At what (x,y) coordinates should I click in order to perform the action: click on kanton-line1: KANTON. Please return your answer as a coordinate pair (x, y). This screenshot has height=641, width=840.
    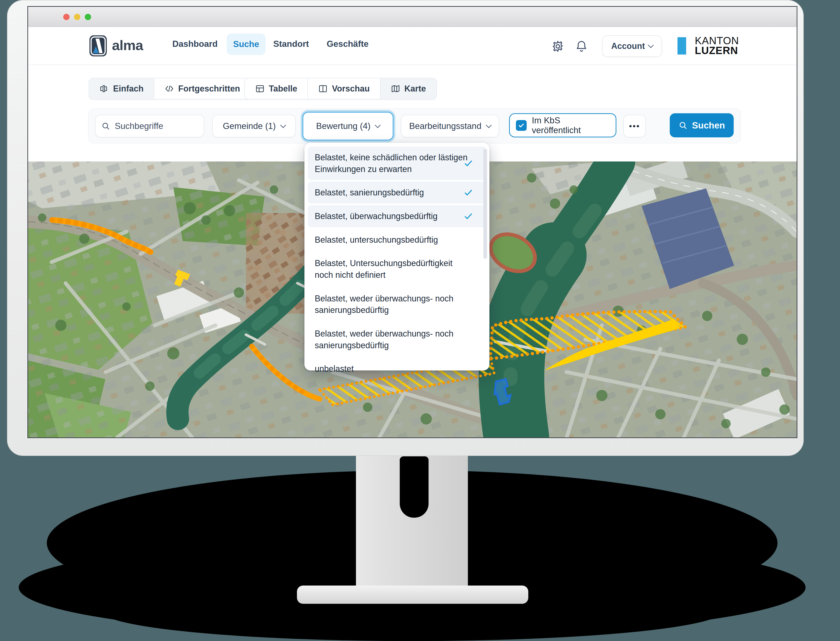
    Looking at the image, I should click on (717, 41).